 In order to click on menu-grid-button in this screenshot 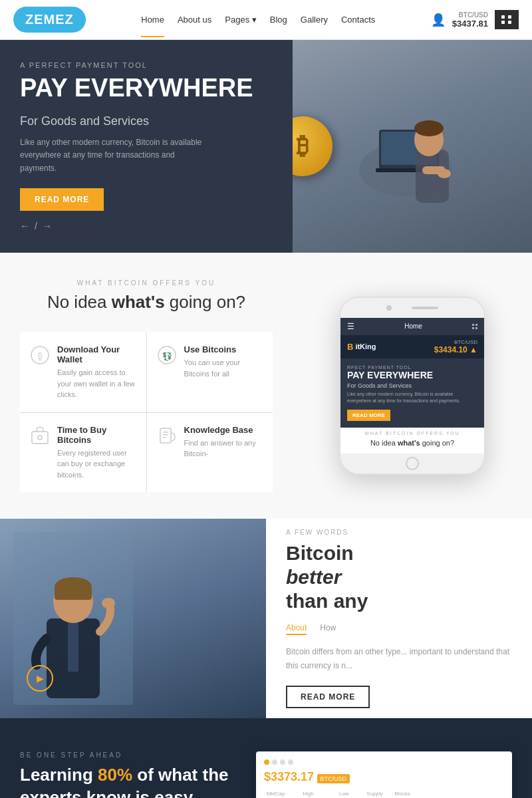, I will do `click(507, 20)`.